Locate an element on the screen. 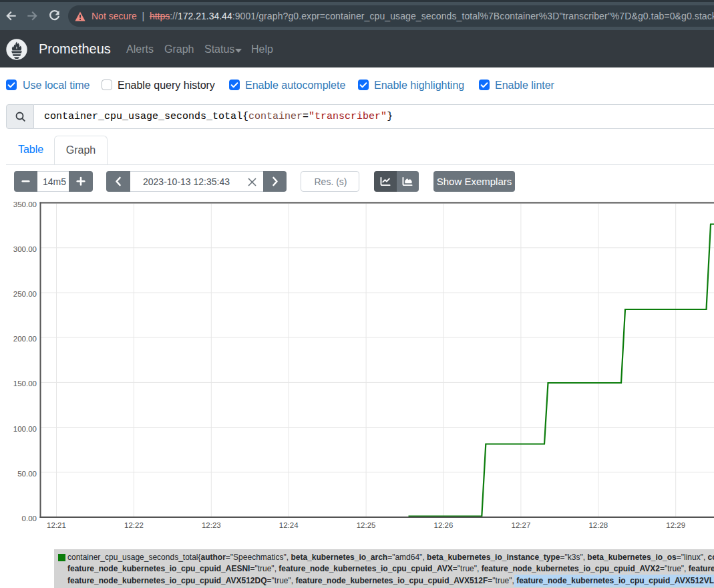 The height and width of the screenshot is (588, 714). svg-text: 12:28 is located at coordinates (598, 525).